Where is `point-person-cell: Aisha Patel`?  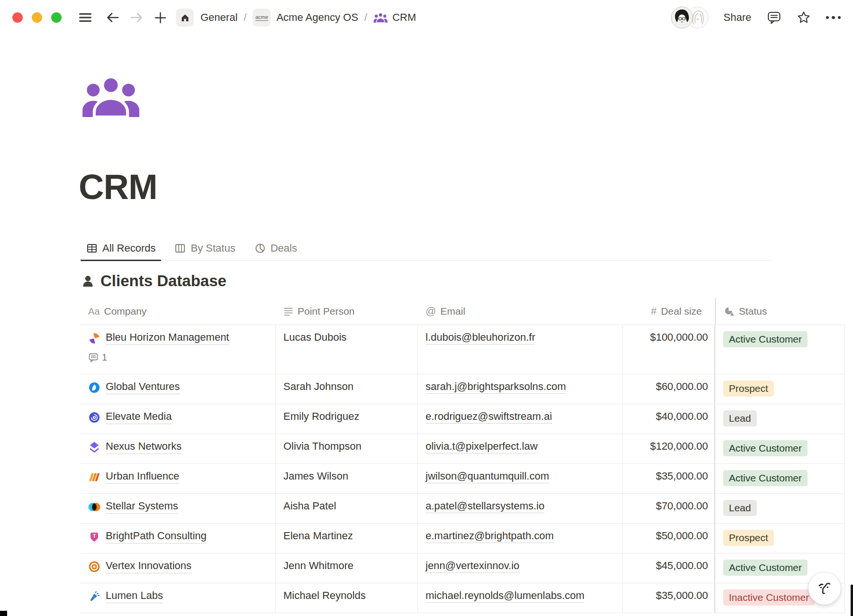 point-person-cell: Aisha Patel is located at coordinates (347, 508).